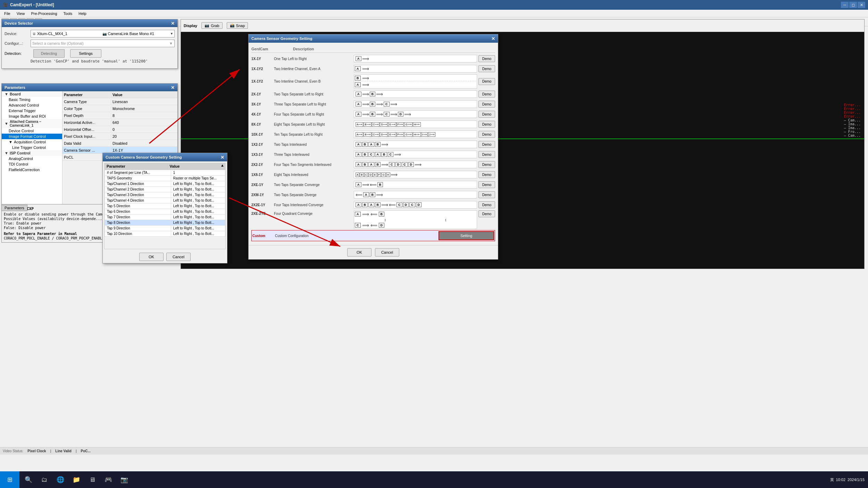 The height and width of the screenshot is (488, 868). I want to click on sensor-row-2x1y: 2X-1Y Two Taps Separate Left to Right A …, so click(373, 94).